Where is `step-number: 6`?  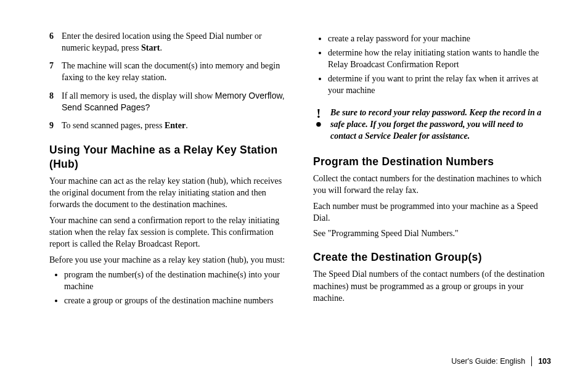 step-number: 6 is located at coordinates (55, 37).